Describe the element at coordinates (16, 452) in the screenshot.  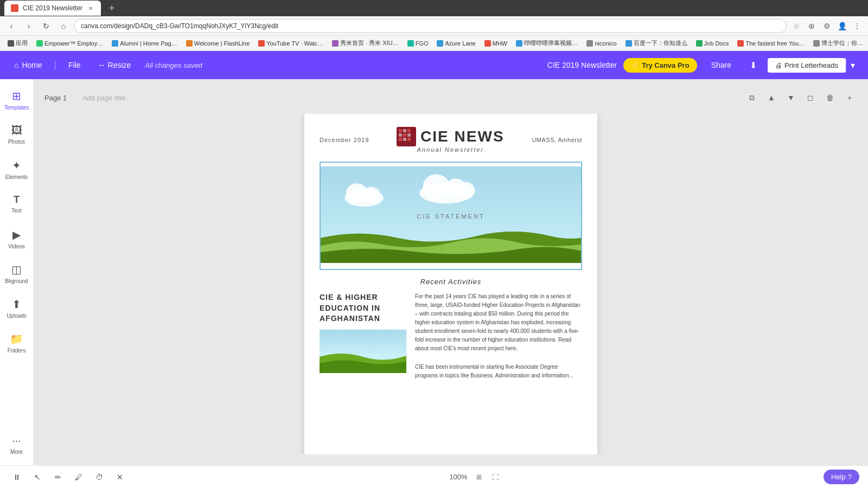
I see `more-label: More` at that location.